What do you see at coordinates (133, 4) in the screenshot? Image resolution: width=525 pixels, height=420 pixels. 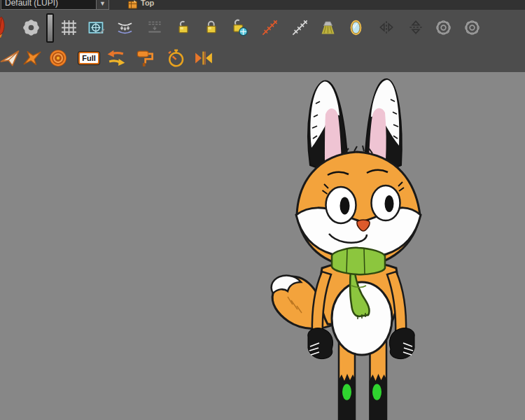 I see `top-view-icon` at bounding box center [133, 4].